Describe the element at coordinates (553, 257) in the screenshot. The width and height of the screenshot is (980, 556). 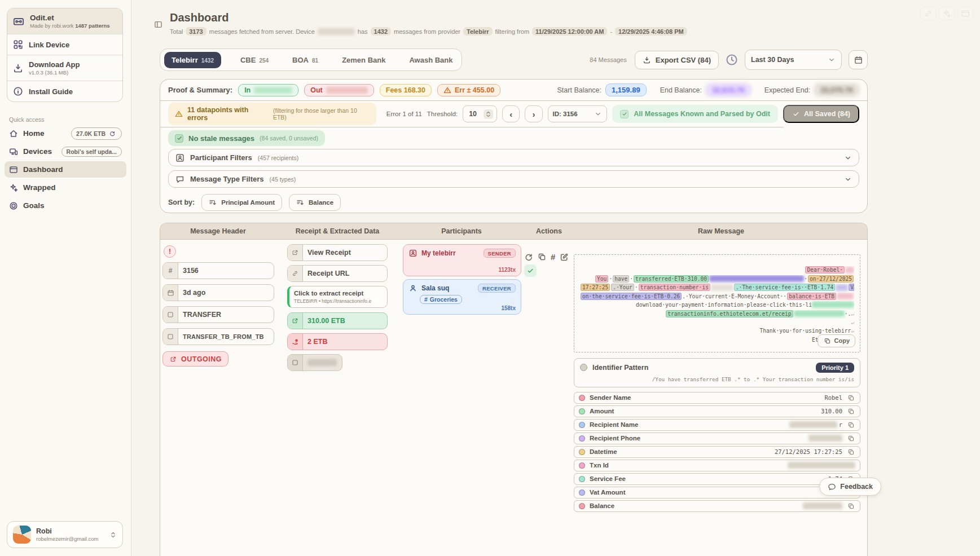
I see `hash-action-icon: #` at that location.